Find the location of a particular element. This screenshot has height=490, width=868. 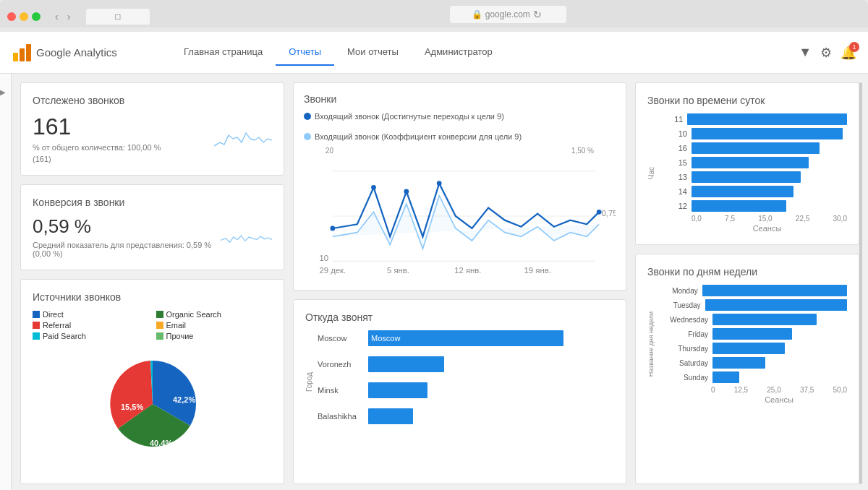

calls-sparkline is located at coordinates (243, 139).